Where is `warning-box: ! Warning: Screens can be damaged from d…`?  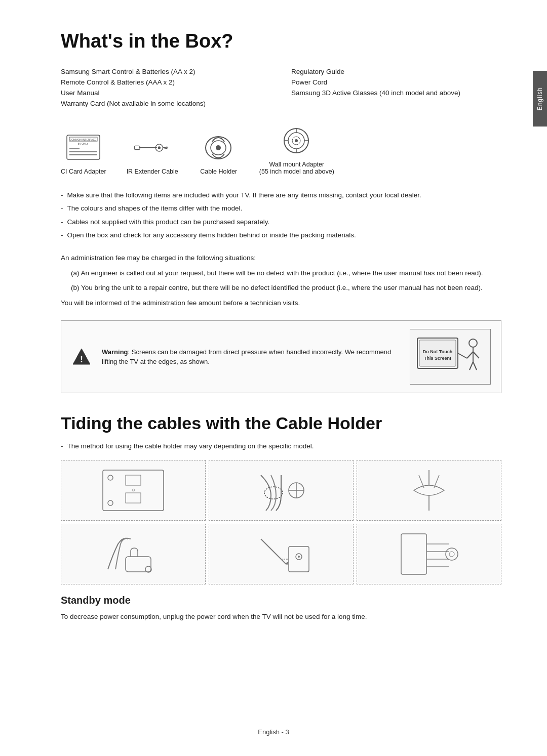
warning-box: ! Warning: Screens can be damaged from d… is located at coordinates (281, 357).